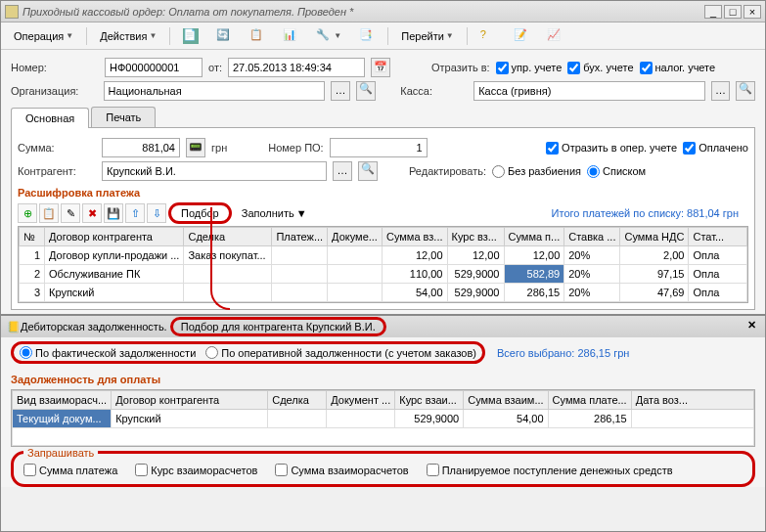 This screenshot has width=766, height=532. I want to click on debt-section-title: Задолженность для оплаты, so click(387, 379).